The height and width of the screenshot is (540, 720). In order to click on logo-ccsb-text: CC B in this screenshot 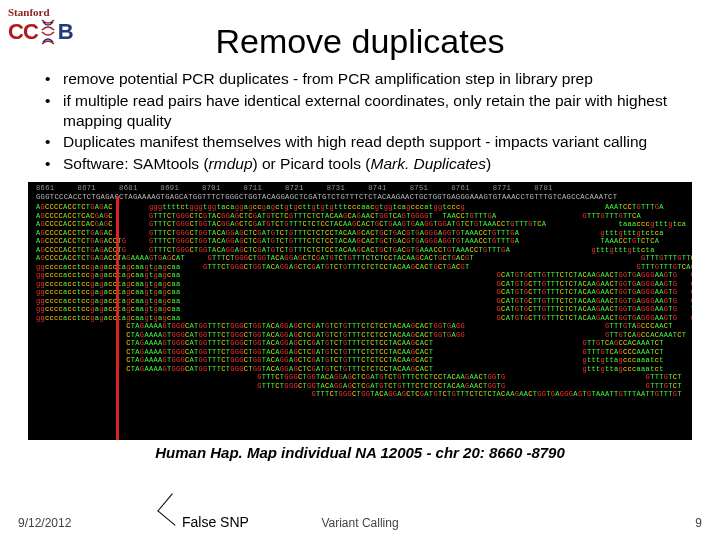, I will do `click(40, 32)`.